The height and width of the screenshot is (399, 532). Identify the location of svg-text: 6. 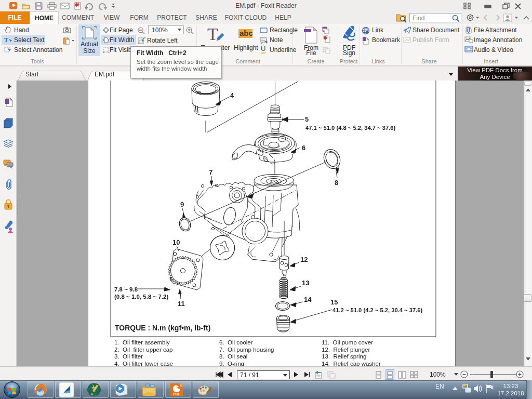
(303, 148).